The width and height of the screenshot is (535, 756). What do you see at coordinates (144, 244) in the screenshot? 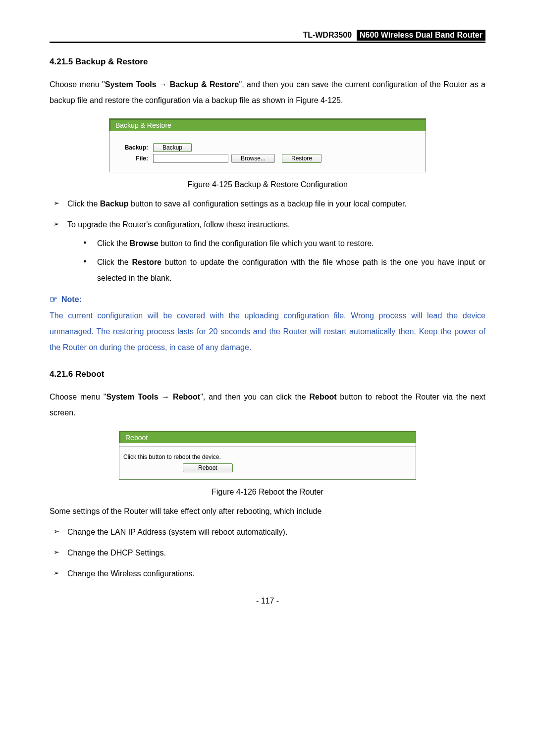
I see `bold-text: Browse` at bounding box center [144, 244].